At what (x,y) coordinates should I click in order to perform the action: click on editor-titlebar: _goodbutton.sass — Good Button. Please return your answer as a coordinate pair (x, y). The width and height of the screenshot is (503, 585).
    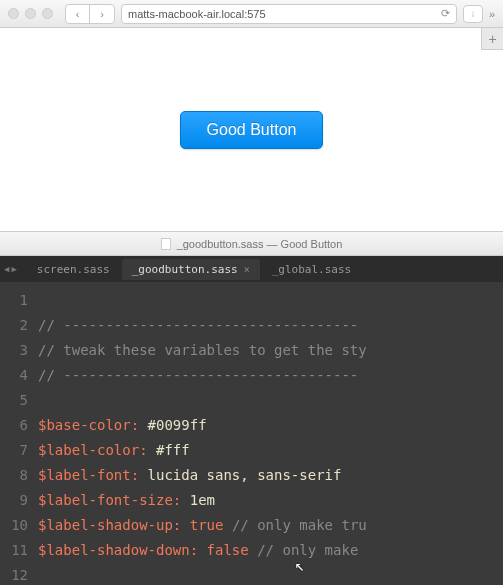
    Looking at the image, I should click on (252, 244).